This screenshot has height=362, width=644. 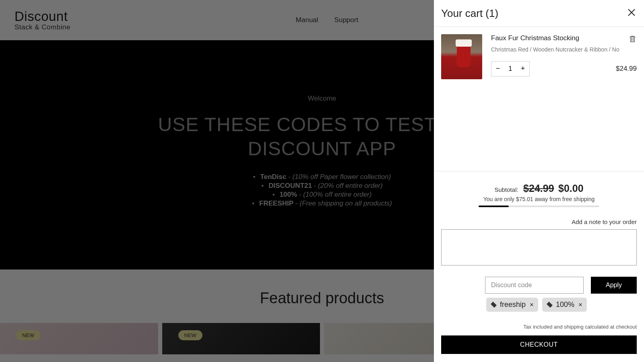 I want to click on order-note-textarea, so click(x=539, y=247).